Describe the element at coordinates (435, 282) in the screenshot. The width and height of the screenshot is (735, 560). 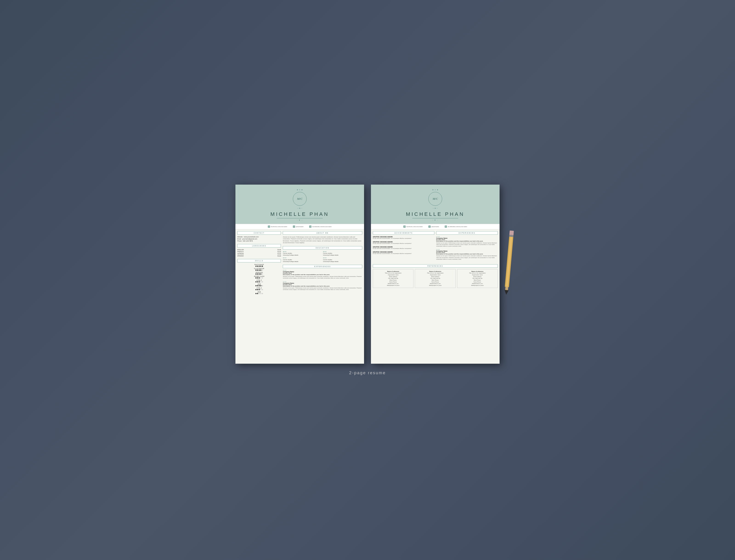
I see `ref-home-phone-2: Home Phone:` at that location.